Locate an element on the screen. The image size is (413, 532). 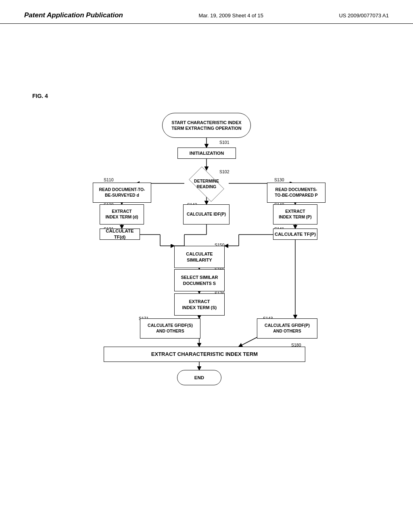
read-p-label: READ DOCUMENTS- TO-BE-COMPARED P is located at coordinates (296, 193).